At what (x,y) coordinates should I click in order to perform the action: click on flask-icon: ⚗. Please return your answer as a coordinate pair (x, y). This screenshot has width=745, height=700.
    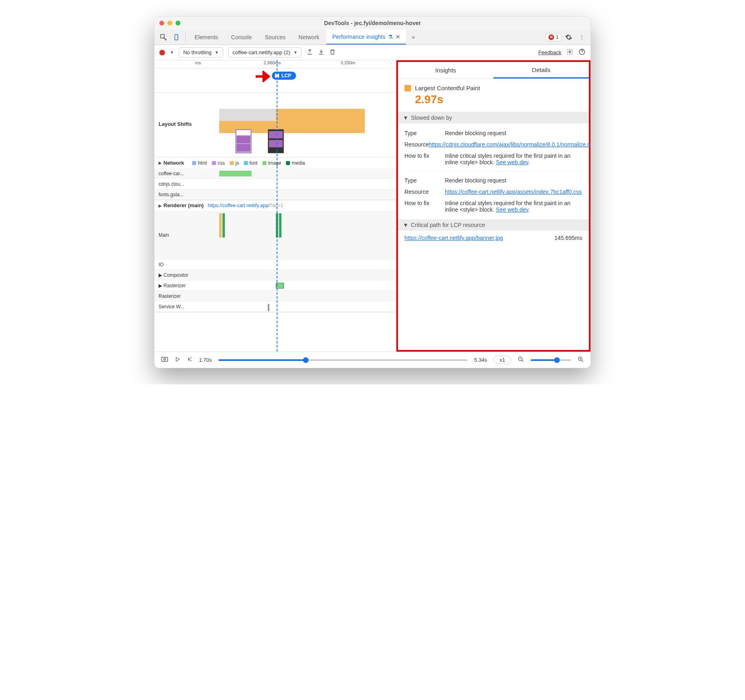
    Looking at the image, I should click on (391, 37).